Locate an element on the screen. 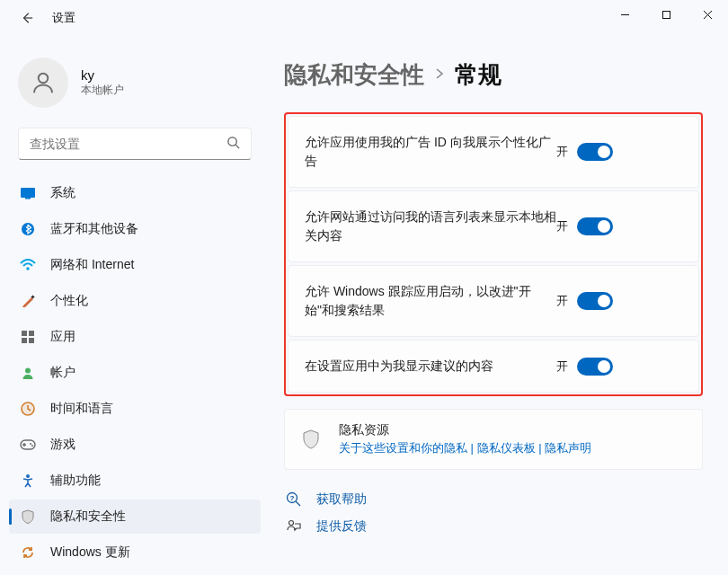 This screenshot has width=728, height=575. sidebar-item-label: Windows 更新 is located at coordinates (90, 553).